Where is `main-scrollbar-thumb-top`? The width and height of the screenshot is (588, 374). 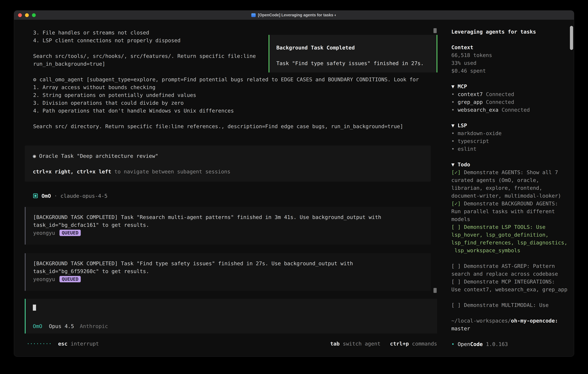
main-scrollbar-thumb-top is located at coordinates (435, 31).